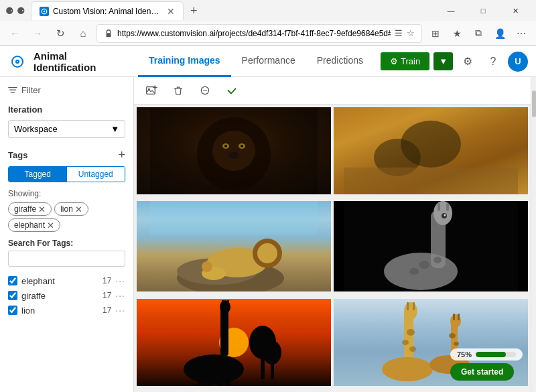  Describe the element at coordinates (178, 90) in the screenshot. I see `delete-icon` at that location.